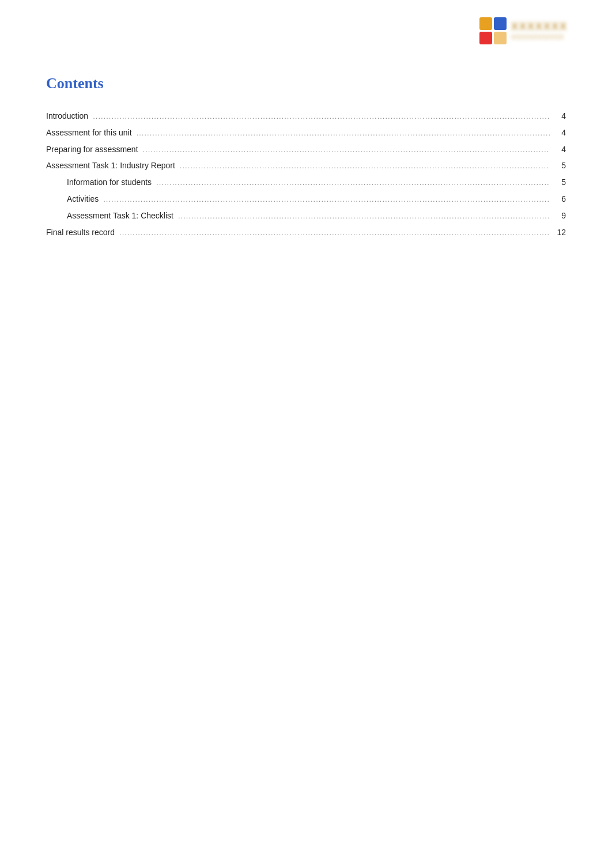  I want to click on toc-label-final-results-record: Final results record, so click(81, 232).